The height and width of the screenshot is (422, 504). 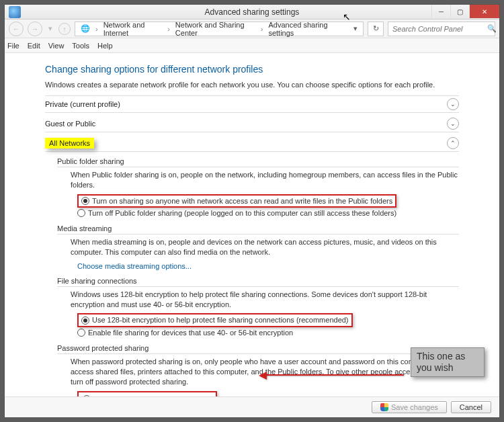 I want to click on annotation-callout: This one as you wish, so click(x=448, y=362).